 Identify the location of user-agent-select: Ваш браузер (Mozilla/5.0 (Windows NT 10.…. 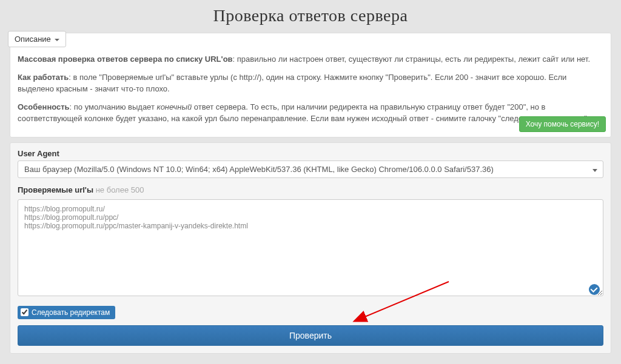
(310, 170).